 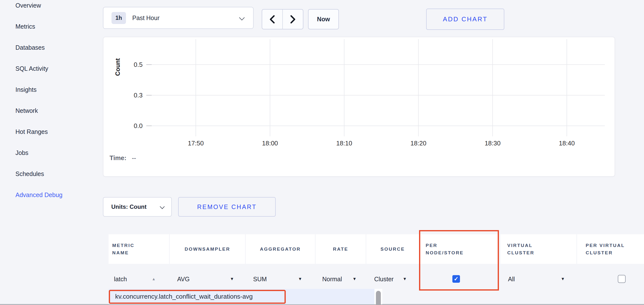 What do you see at coordinates (384, 279) in the screenshot?
I see `source-value: Cluster` at bounding box center [384, 279].